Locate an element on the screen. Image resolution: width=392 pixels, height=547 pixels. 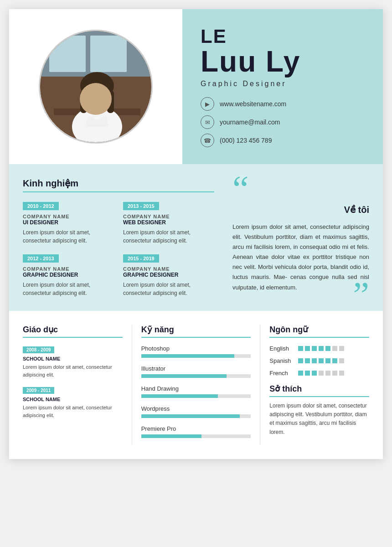
lang-name: English is located at coordinates (282, 348).